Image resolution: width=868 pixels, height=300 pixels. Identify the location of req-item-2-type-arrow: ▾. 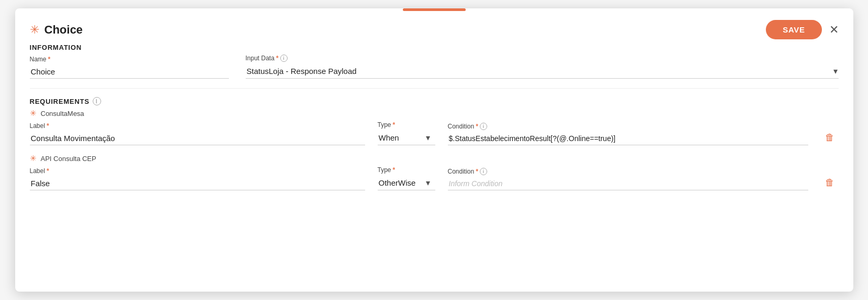
(428, 183).